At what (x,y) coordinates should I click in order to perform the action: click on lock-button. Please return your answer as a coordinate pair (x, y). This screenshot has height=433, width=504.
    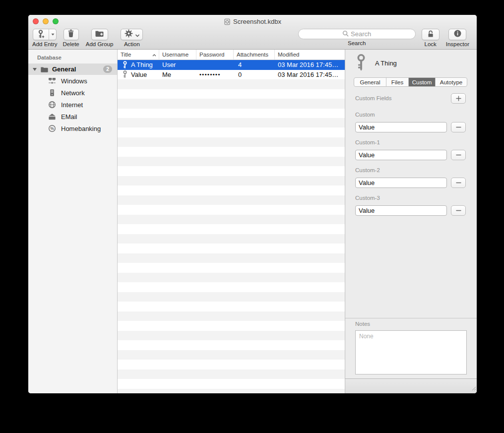
    Looking at the image, I should click on (431, 35).